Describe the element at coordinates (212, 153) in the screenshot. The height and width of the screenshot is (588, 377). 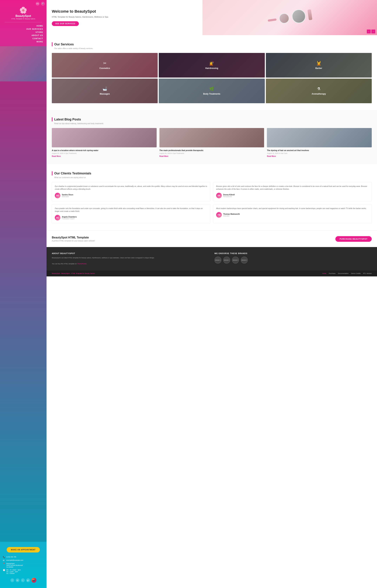
I see `blog-post-meta-1: August 20, 2020 in Spa Treatments` at that location.